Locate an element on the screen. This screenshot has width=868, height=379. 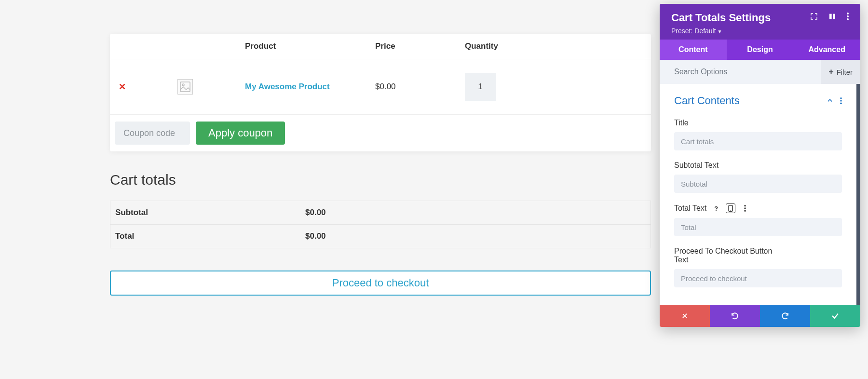
table-row: ✕ My Awesome Product $0.00 1 is located at coordinates (380, 87).